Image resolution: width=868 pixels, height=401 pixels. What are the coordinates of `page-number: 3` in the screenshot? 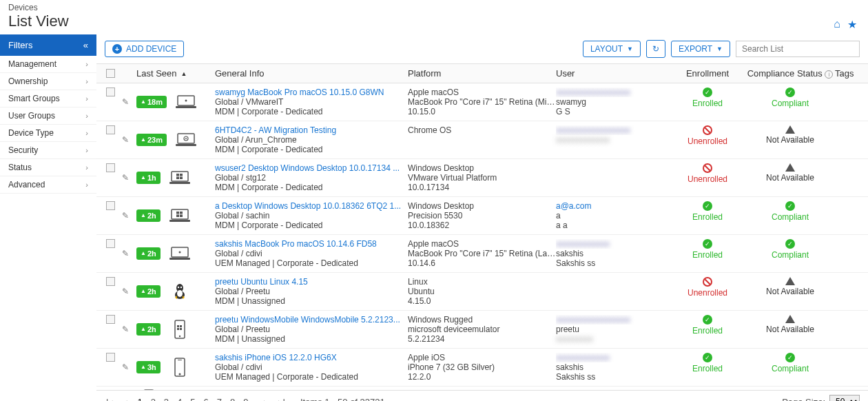 It's located at (167, 400).